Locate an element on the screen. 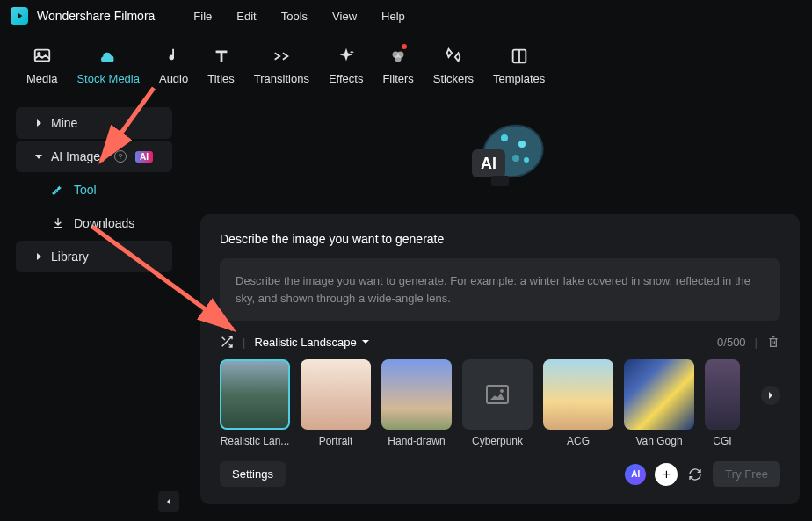 This screenshot has width=812, height=521. sidebar-item-library: Library is located at coordinates (94, 257).